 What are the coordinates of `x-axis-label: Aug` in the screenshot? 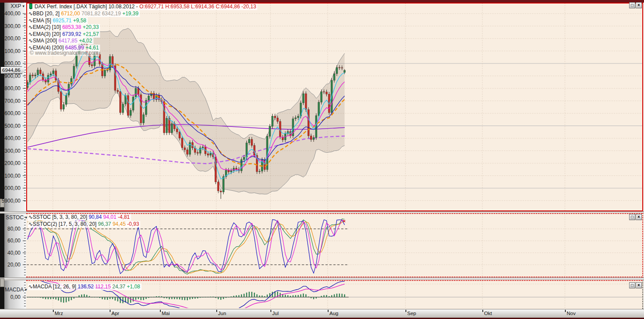 It's located at (334, 313).